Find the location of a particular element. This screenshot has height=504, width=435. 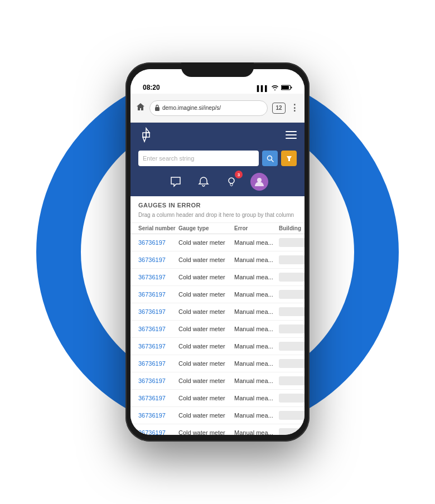

table-header: Serial number Gauge type Error Building is located at coordinates (218, 229).